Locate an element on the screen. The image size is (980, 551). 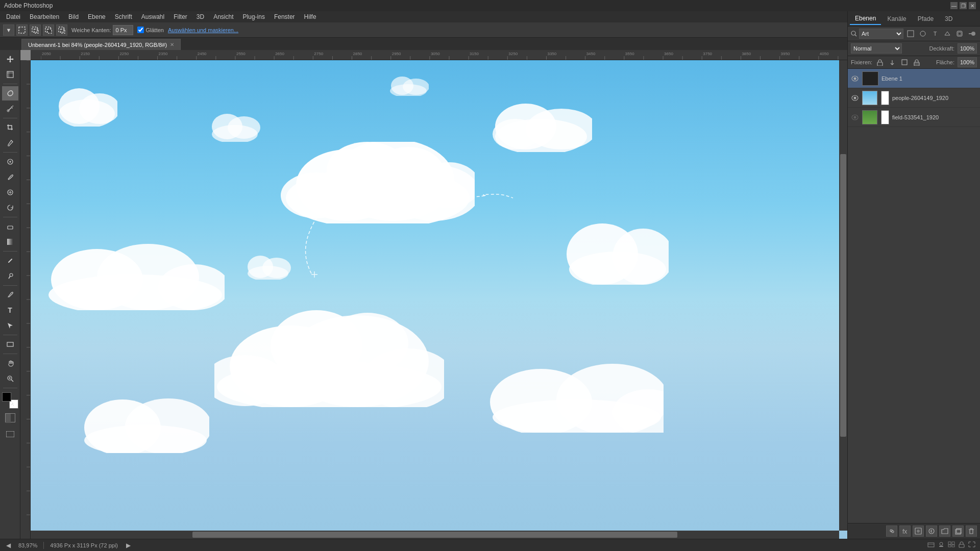
brush-tool is located at coordinates (10, 177).